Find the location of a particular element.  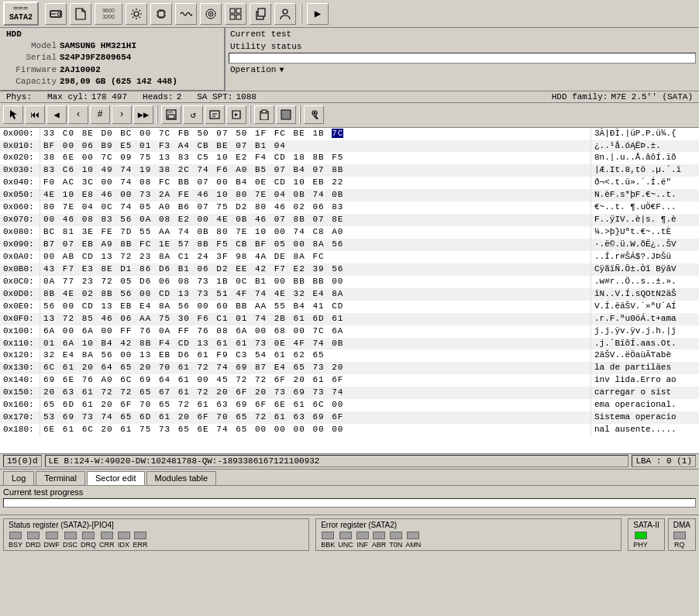

hex-byte: F4 is located at coordinates (260, 157).